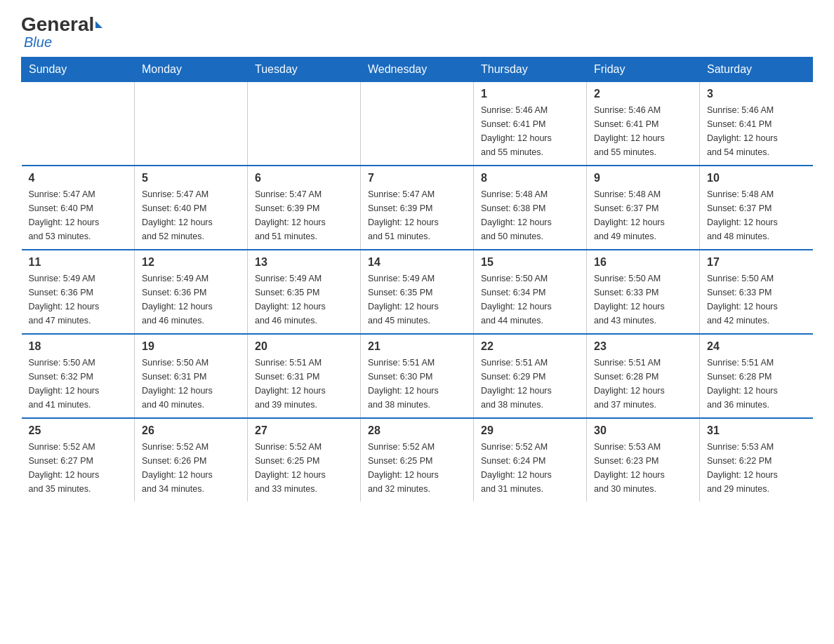 The height and width of the screenshot is (644, 834). What do you see at coordinates (757, 208) in the screenshot?
I see `calendar-cell: 10Sunrise: 5:48 AMSunset: 6:37 PMDayligh…` at bounding box center [757, 208].